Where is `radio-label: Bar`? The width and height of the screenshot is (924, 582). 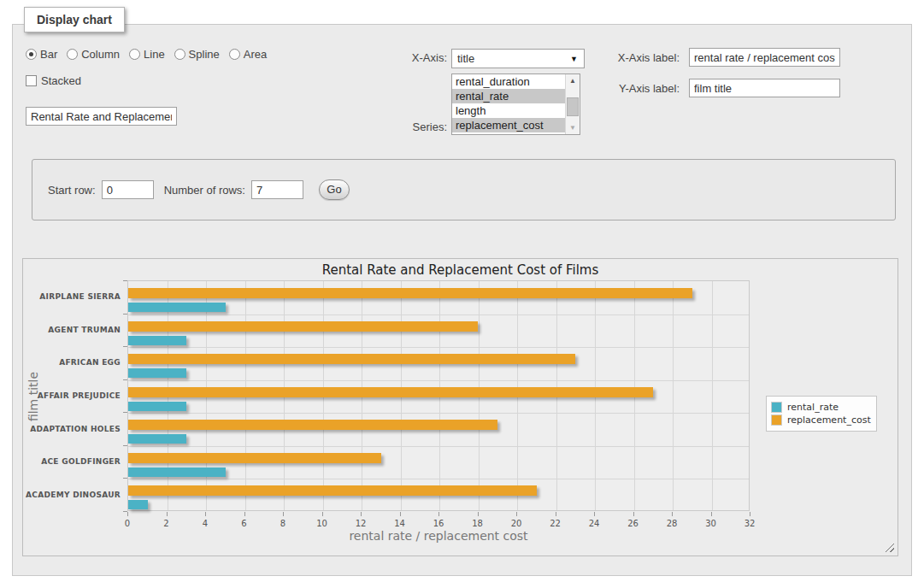 radio-label: Bar is located at coordinates (49, 55).